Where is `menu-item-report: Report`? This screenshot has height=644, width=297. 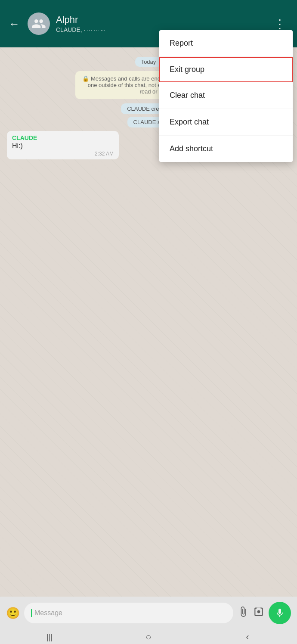
menu-item-report: Report is located at coordinates (226, 44).